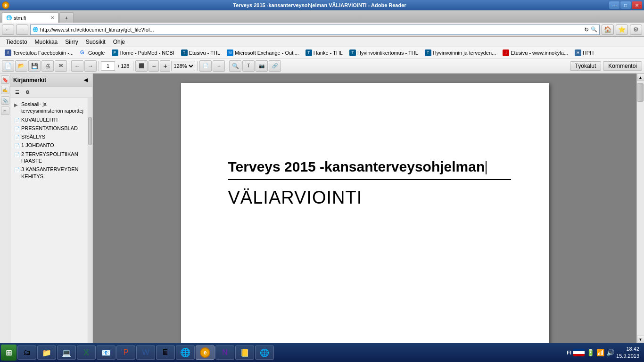  I want to click on bookmark-innokyla: I Etusivu - www.innokyla..., so click(536, 53).